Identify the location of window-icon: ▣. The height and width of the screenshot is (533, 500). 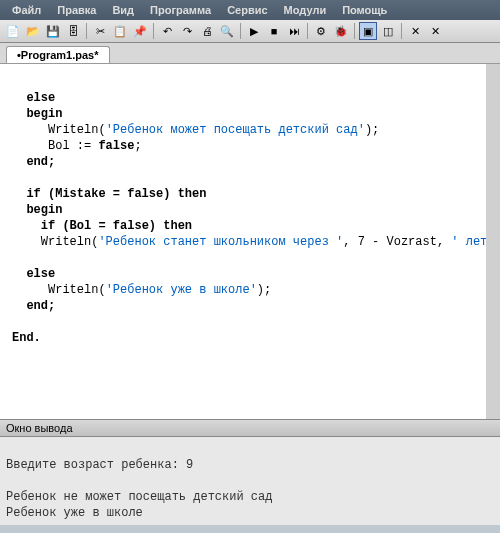
(368, 31).